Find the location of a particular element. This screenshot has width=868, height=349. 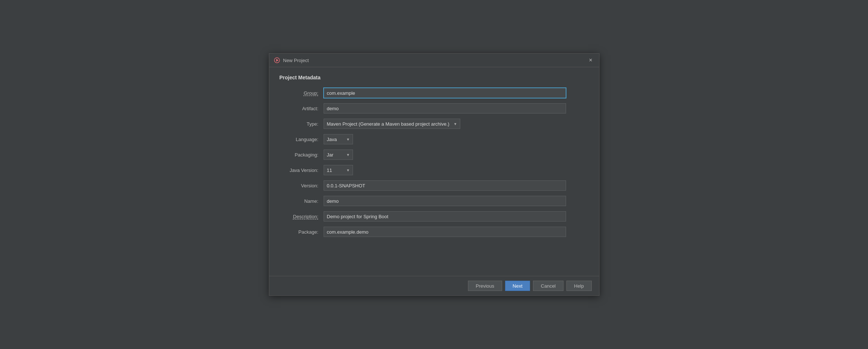

section-title: Project Metadata is located at coordinates (434, 78).